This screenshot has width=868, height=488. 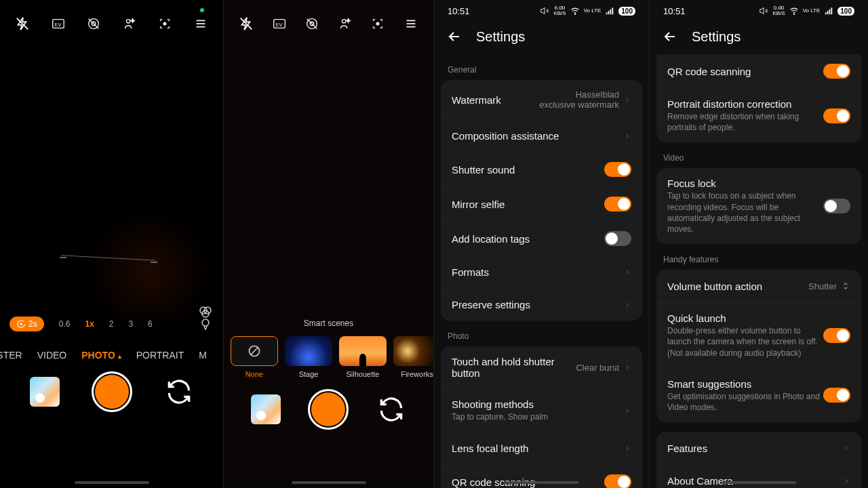 What do you see at coordinates (458, 11) in the screenshot?
I see `status-time: 10:51` at bounding box center [458, 11].